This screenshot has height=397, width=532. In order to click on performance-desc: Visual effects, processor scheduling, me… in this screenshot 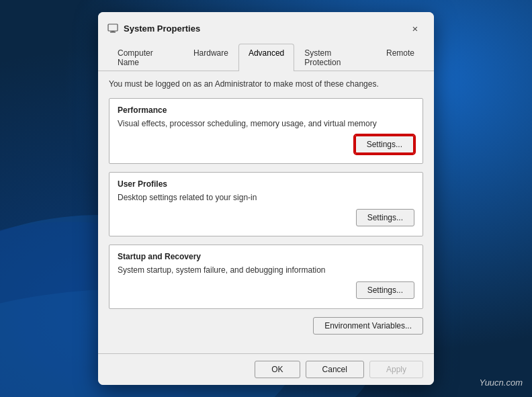, I will do `click(266, 124)`.